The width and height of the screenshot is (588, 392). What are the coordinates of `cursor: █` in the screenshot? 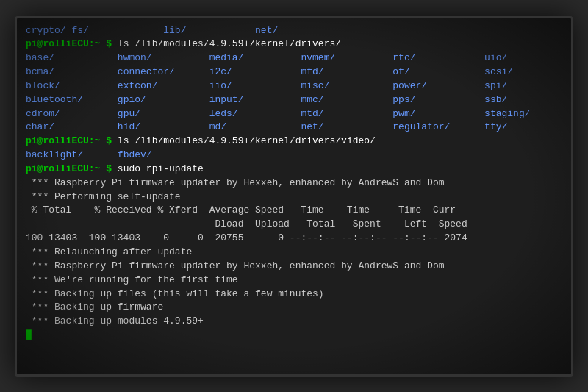 It's located at (29, 335).